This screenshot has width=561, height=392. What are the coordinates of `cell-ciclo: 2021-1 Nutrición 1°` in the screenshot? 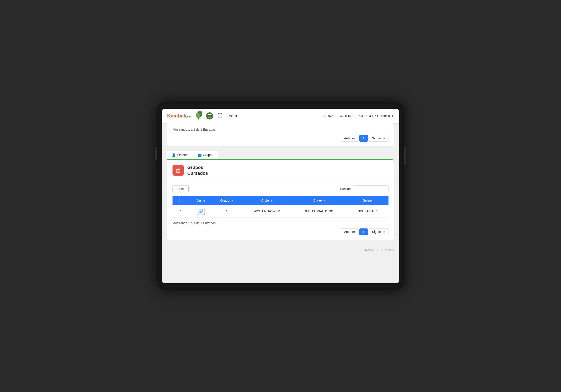 It's located at (267, 211).